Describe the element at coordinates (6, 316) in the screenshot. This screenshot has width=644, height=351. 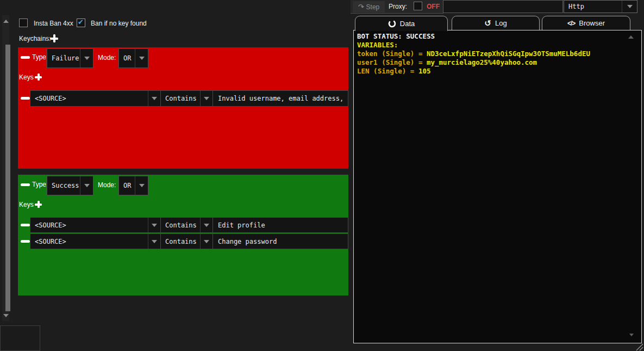
I see `scroll-down-icon` at that location.